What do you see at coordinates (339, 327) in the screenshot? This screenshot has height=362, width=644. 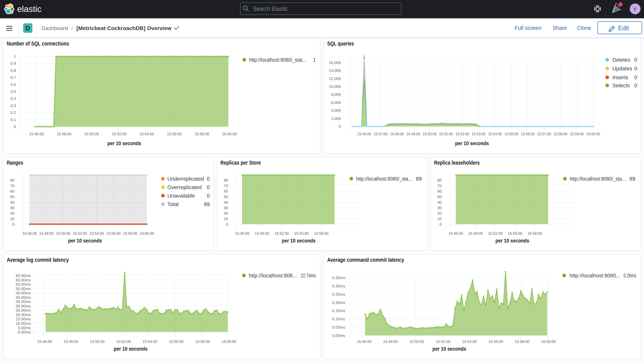 I see `svg-text: 0.05ms` at bounding box center [339, 327].